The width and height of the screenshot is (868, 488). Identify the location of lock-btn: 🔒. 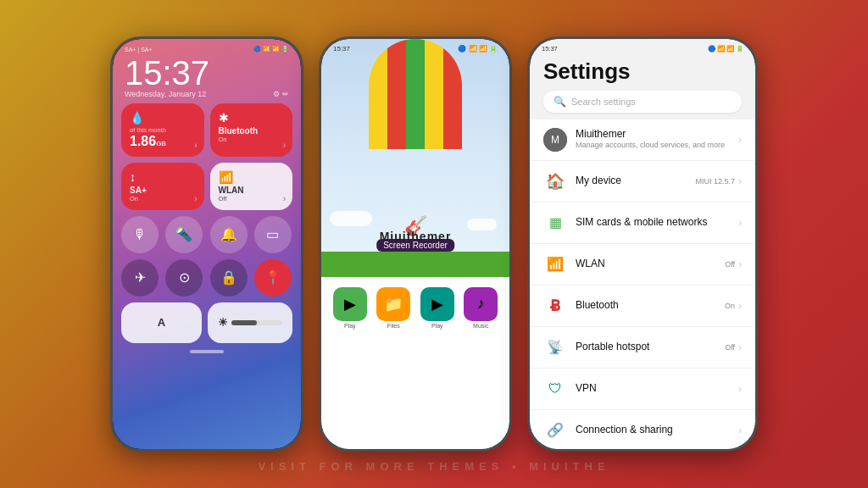
(229, 278).